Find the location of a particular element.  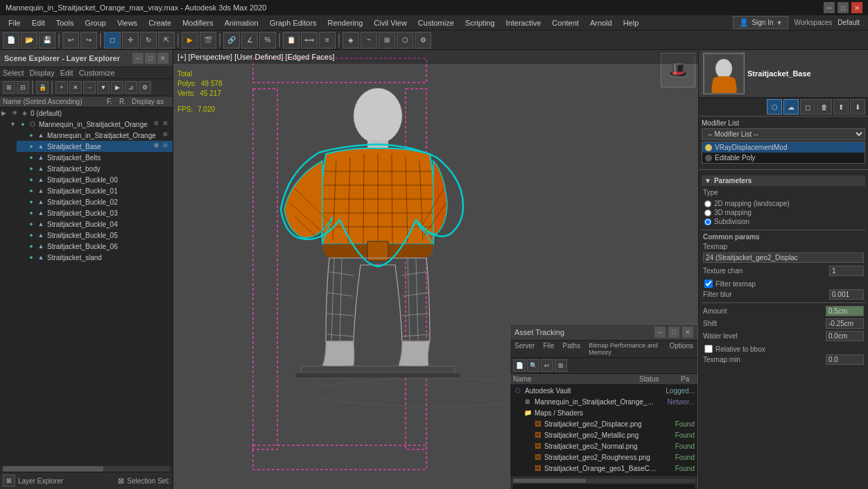

asset-close-button: ✕ is located at coordinates (688, 332).